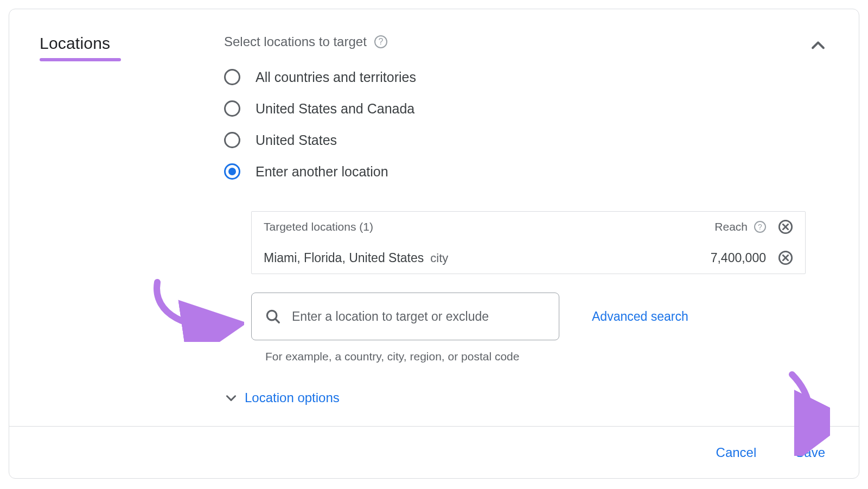 Image resolution: width=868 pixels, height=489 pixels. I want to click on cancel-button: Cancel, so click(737, 453).